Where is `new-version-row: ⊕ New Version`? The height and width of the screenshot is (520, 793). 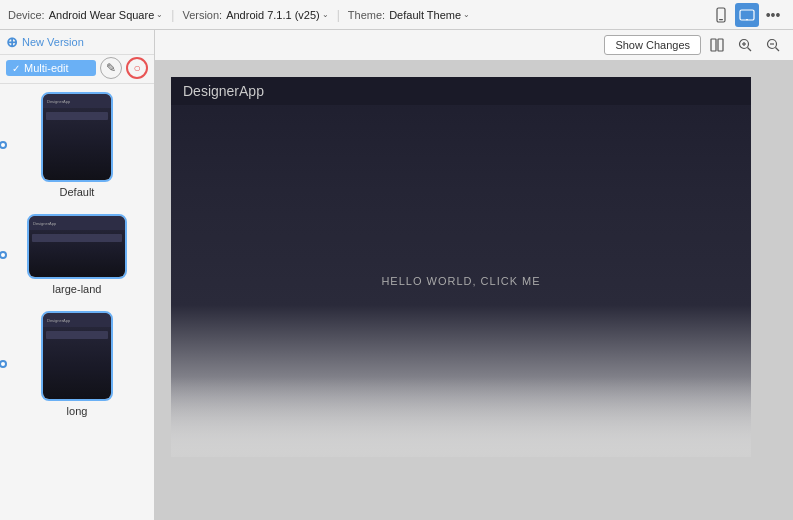 new-version-row: ⊕ New Version is located at coordinates (77, 42).